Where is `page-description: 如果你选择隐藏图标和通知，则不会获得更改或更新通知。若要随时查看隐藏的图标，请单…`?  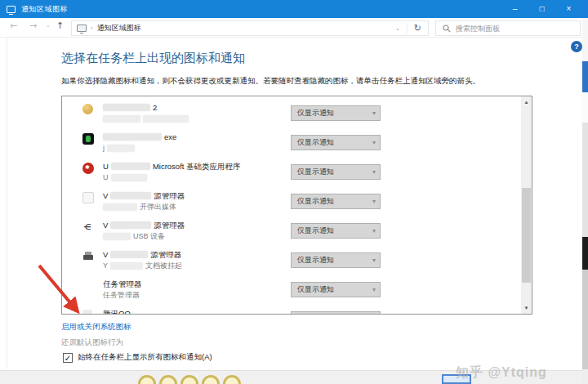
page-description: 如果你选择隐藏图标和通知，则不会获得更改或更新通知。若要随时查看隐藏的图标，请单… is located at coordinates (290, 82).